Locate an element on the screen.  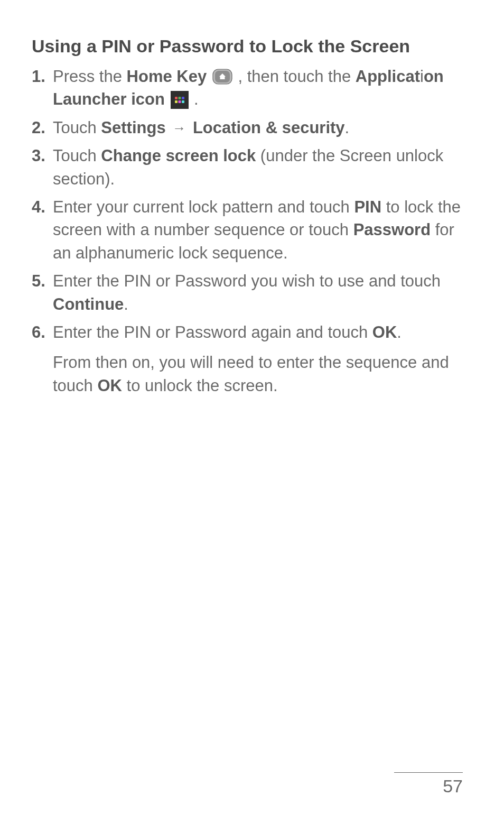
step-4: 4. Enter your current lock pattern and t… is located at coordinates (252, 230).